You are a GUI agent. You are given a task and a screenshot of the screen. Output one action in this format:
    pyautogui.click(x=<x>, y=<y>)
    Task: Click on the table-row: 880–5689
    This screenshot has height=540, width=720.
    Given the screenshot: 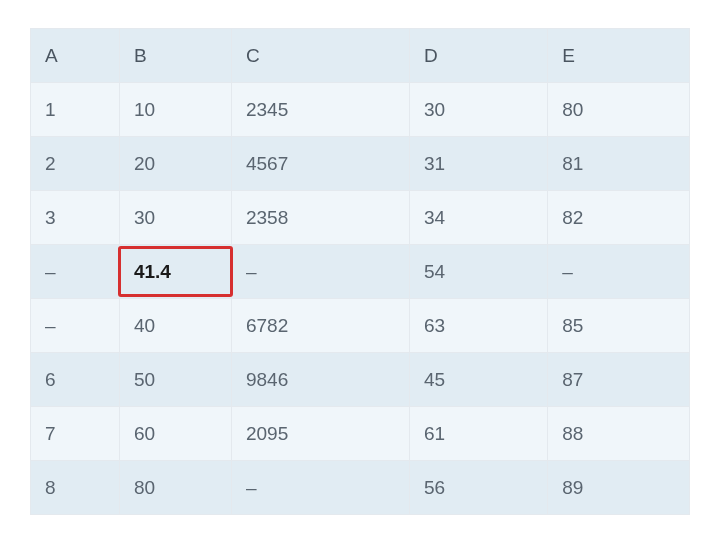 What is the action you would take?
    pyautogui.click(x=360, y=488)
    